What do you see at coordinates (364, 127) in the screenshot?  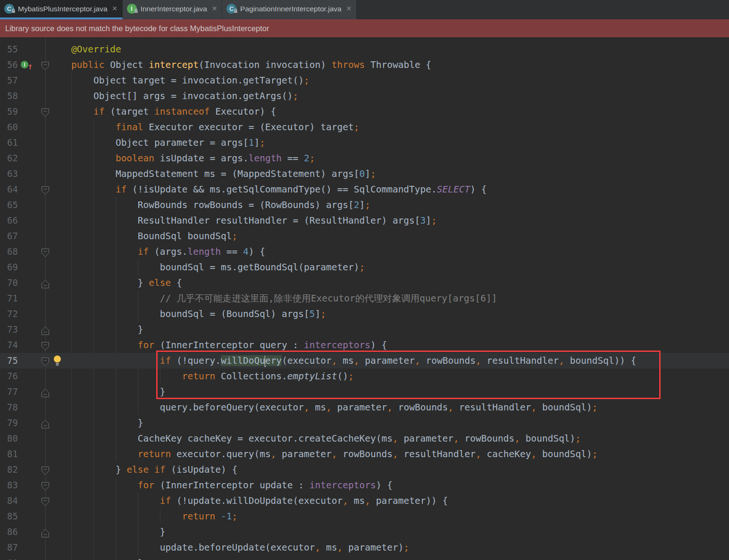 I see `code-line: 60 final Executor executor = (Executor) …` at bounding box center [364, 127].